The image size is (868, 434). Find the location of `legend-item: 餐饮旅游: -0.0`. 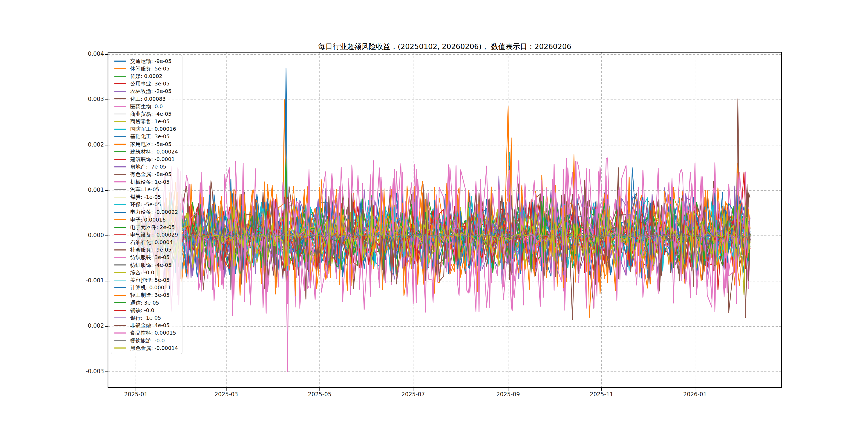

legend-item: 餐饮旅游: -0.0 is located at coordinates (146, 340).